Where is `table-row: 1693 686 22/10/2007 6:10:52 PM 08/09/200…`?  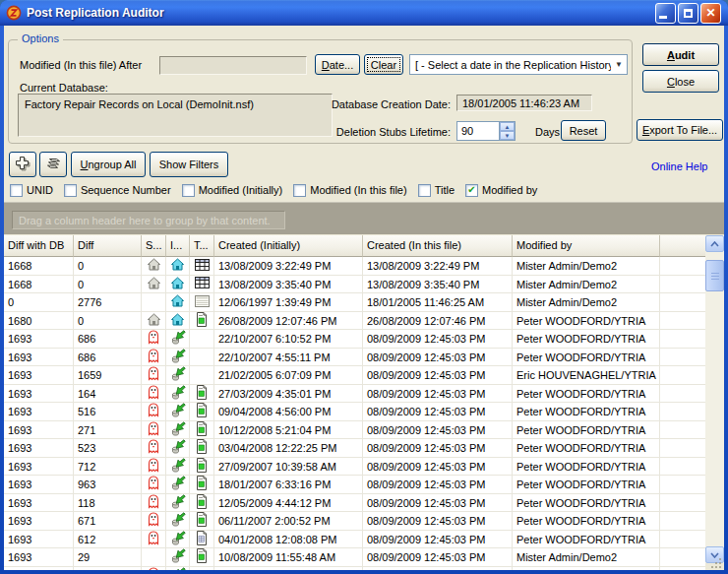 table-row: 1693 686 22/10/2007 6:10:52 PM 08/09/200… is located at coordinates (354, 339).